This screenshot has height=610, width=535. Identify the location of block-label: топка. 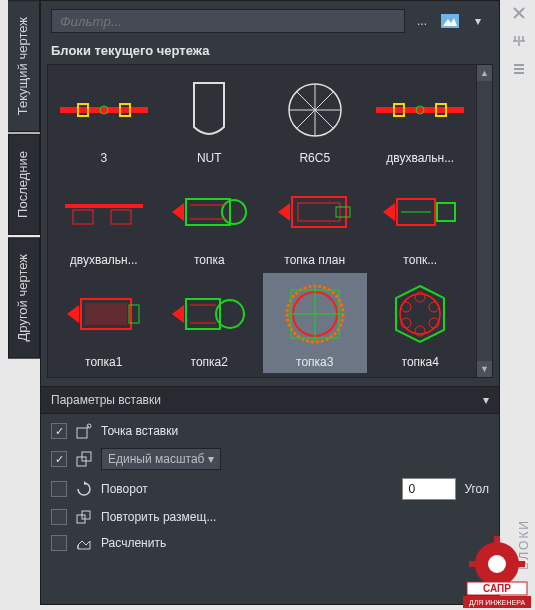
(210, 258).